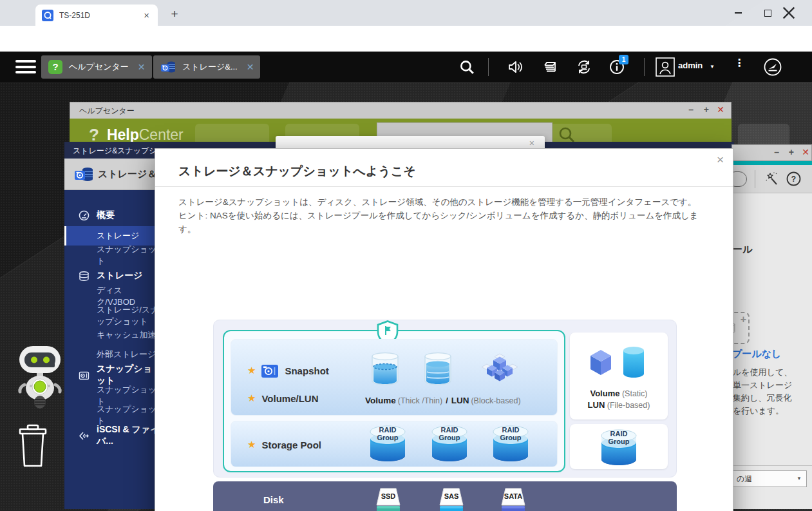 Image resolution: width=812 pixels, height=511 pixels. I want to click on sidebar-label: iSCSI & ファイバ..., so click(129, 436).